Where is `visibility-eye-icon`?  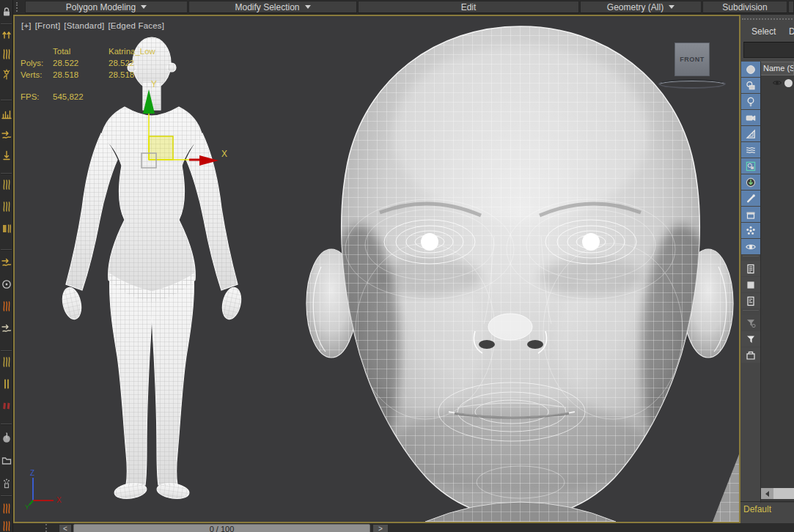
visibility-eye-icon is located at coordinates (777, 83).